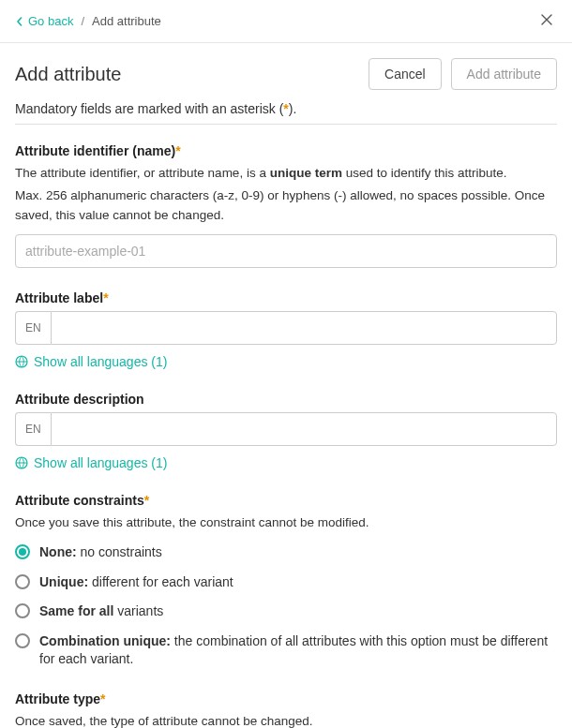  What do you see at coordinates (286, 583) in the screenshot?
I see `constraint-option-1: Unique: different for each variant` at bounding box center [286, 583].